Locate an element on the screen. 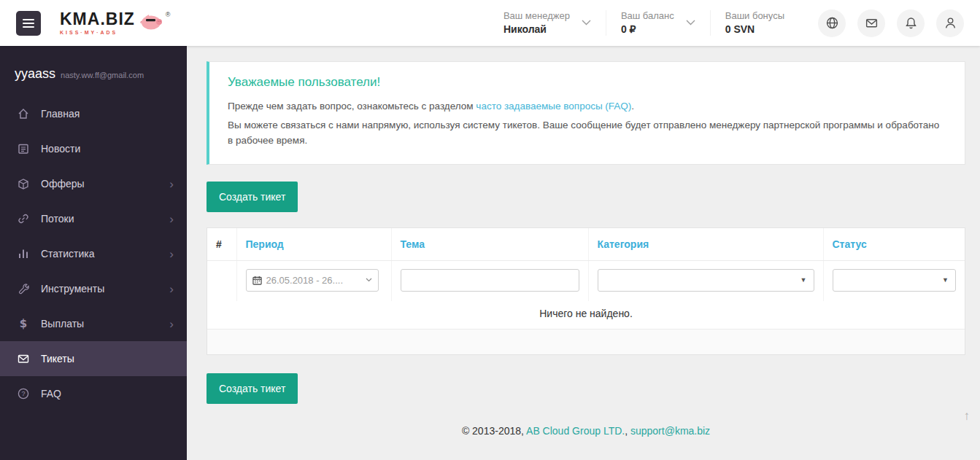  select-caret-icon: ▼ is located at coordinates (804, 280).